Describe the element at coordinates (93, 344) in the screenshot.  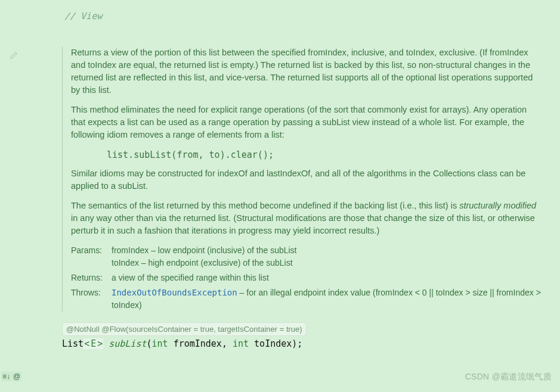
I see `generic-param: E` at that location.